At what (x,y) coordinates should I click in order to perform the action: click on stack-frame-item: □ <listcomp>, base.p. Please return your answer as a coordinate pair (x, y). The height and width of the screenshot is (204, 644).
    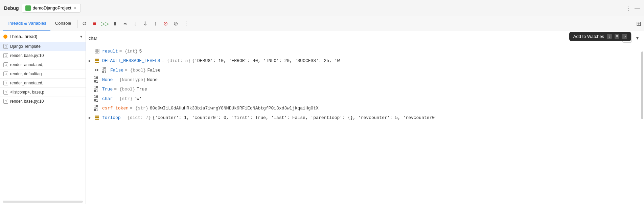
    Looking at the image, I should click on (43, 92).